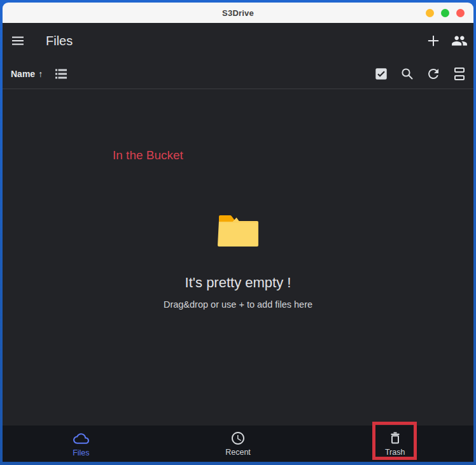  I want to click on detail-list-view-icon, so click(61, 74).